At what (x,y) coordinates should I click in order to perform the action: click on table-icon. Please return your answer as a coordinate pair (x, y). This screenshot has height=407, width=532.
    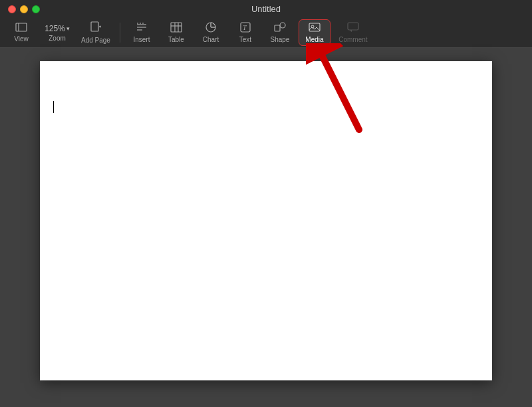
    Looking at the image, I should click on (176, 28).